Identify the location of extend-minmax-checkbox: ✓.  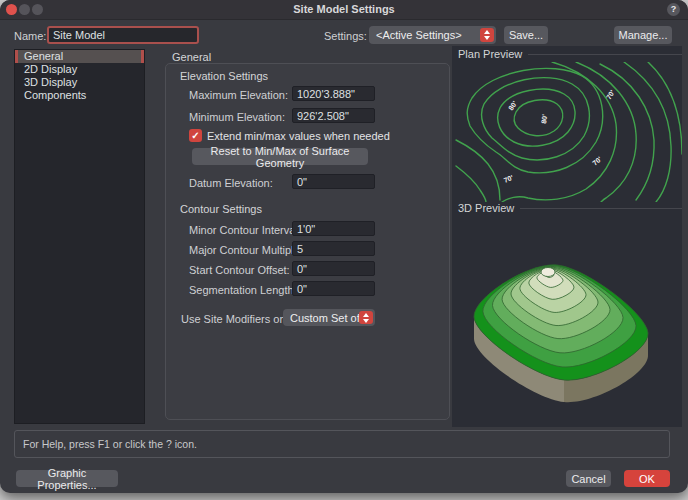
(196, 136).